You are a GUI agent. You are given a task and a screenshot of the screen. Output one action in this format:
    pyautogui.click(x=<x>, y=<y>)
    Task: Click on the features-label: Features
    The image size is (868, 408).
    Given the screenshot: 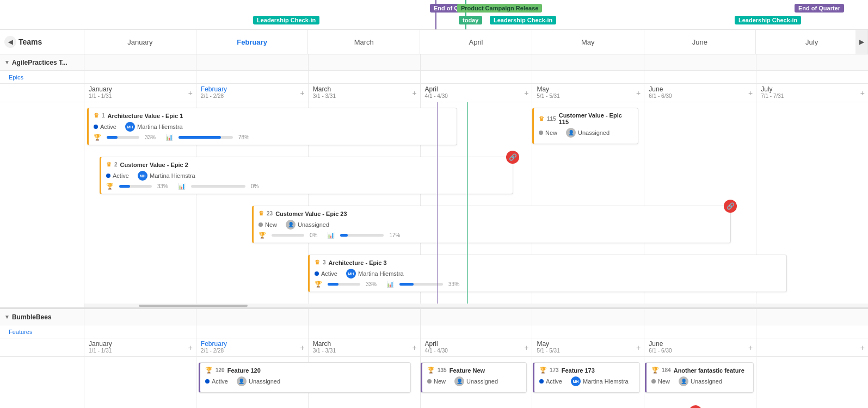 What is the action you would take?
    pyautogui.click(x=42, y=332)
    